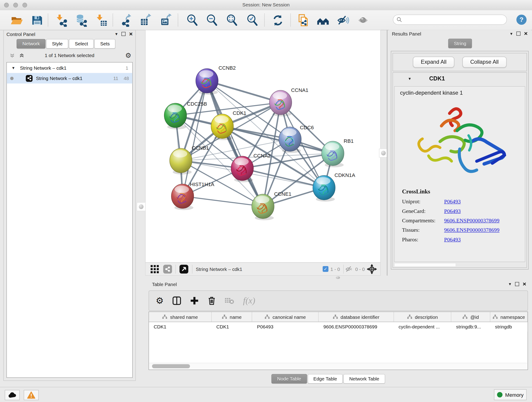 The width and height of the screenshot is (532, 402). Describe the element at coordinates (31, 44) in the screenshot. I see `tab-network: Network` at that location.